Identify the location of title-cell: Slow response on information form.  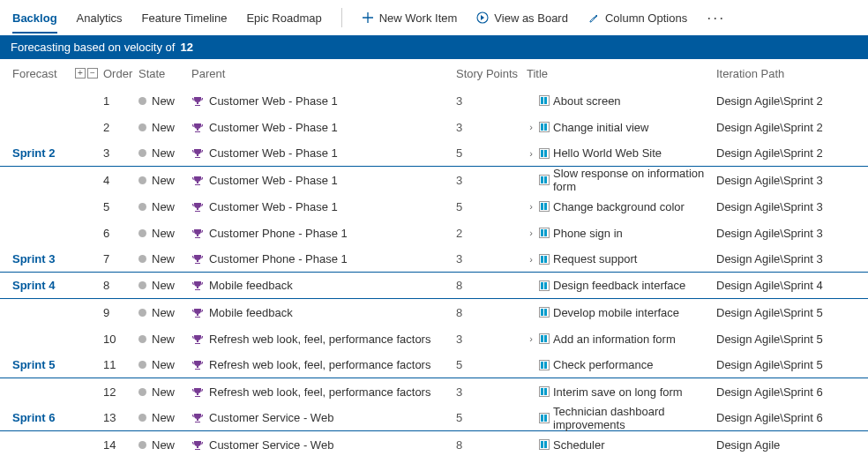
(621, 180).